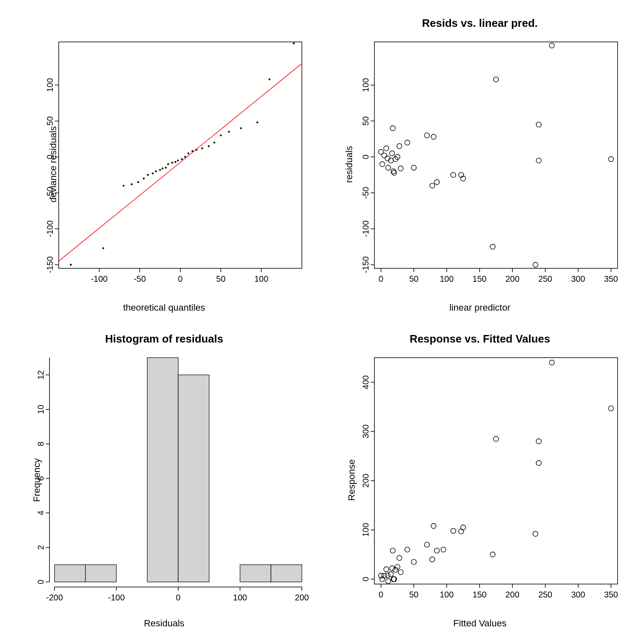  Describe the element at coordinates (41, 444) in the screenshot. I see `svg-text: 8` at that location.